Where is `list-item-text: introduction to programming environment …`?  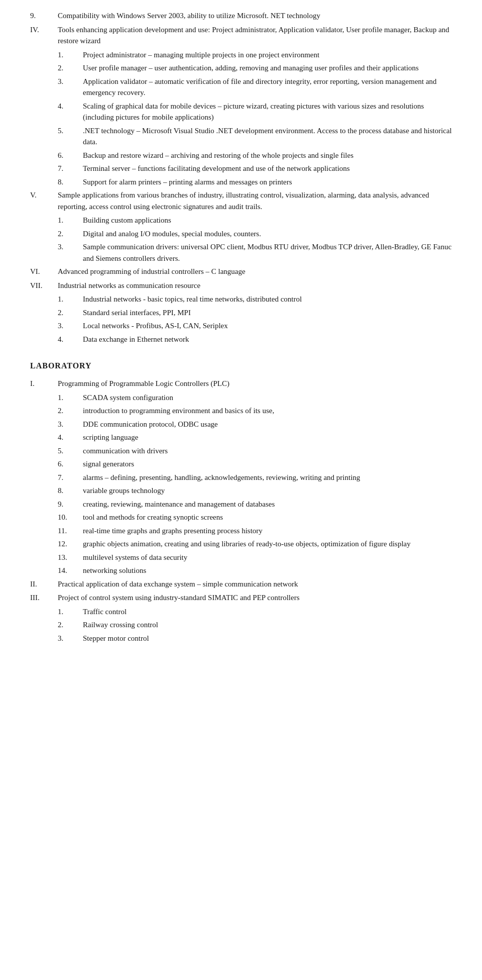 list-item-text: introduction to programming environment … is located at coordinates (267, 411).